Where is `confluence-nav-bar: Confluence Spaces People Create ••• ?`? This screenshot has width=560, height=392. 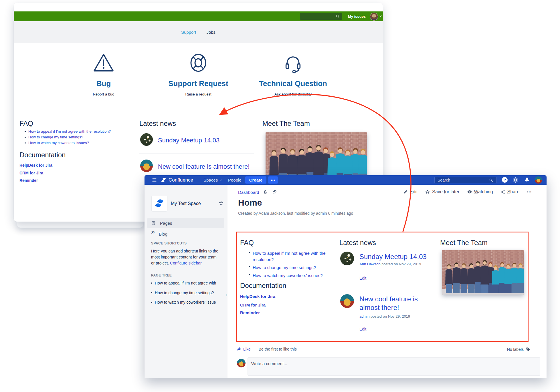 confluence-nav-bar: Confluence Spaces People Create ••• ? is located at coordinates (346, 180).